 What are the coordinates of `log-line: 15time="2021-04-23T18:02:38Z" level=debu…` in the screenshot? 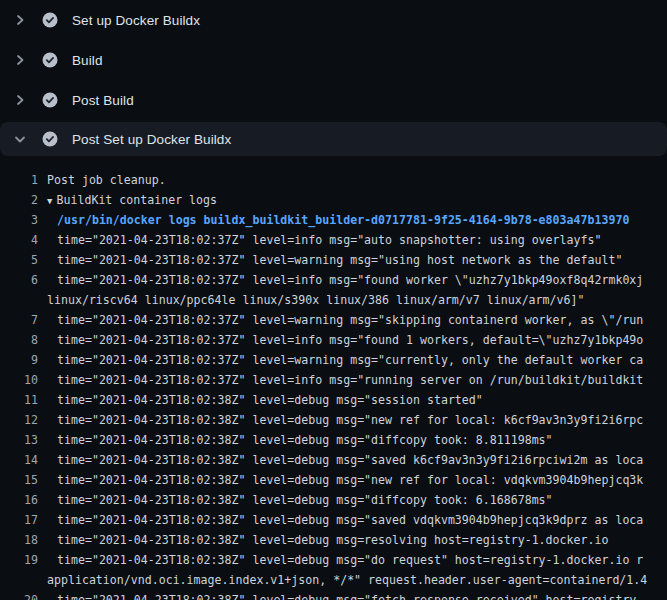 It's located at (334, 480).